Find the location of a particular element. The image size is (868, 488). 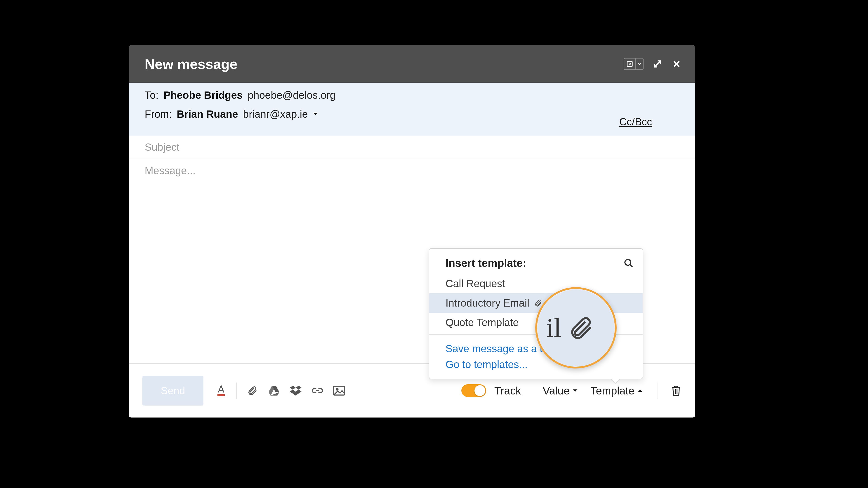

from-row: From: Brian Ruane brianr@xap.ie is located at coordinates (412, 114).